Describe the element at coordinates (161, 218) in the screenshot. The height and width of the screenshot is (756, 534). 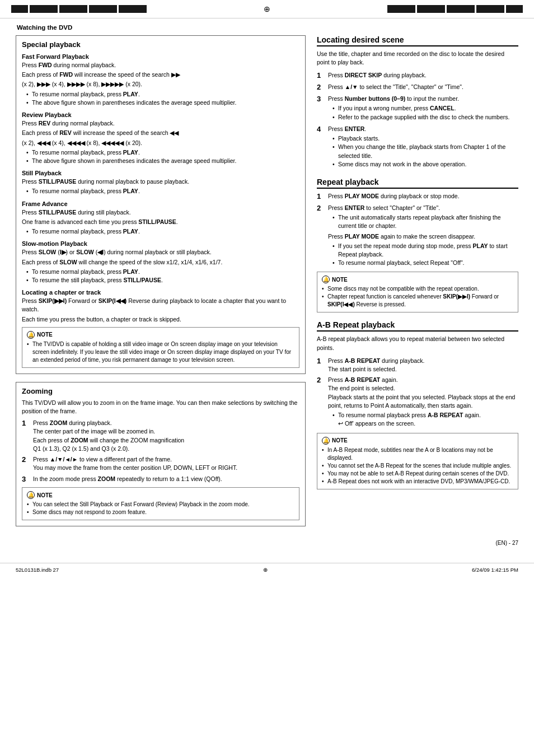
I see `frame-advance-subsection: Frame Advance Press STILL/PAUSE during s…` at that location.